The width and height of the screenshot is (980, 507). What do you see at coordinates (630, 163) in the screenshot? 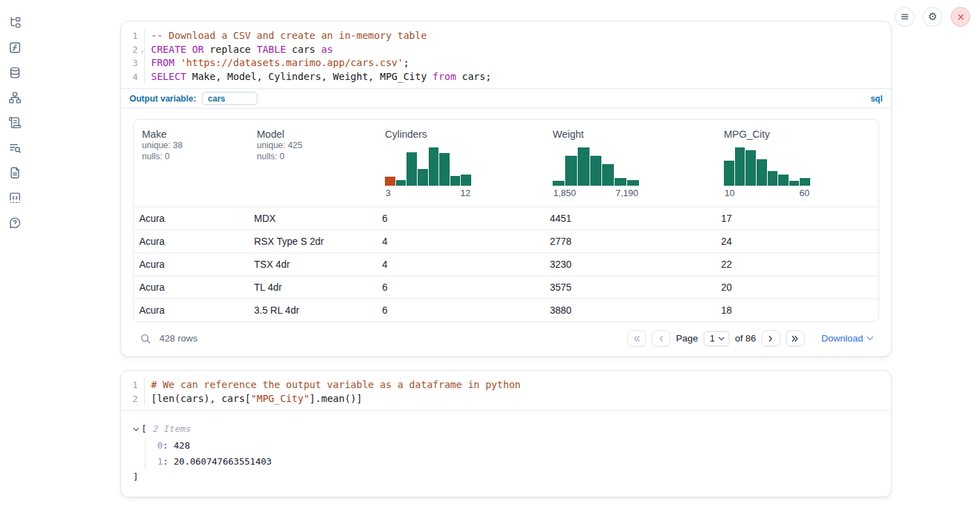
I see `column-header: Weight1,8507,190` at bounding box center [630, 163].